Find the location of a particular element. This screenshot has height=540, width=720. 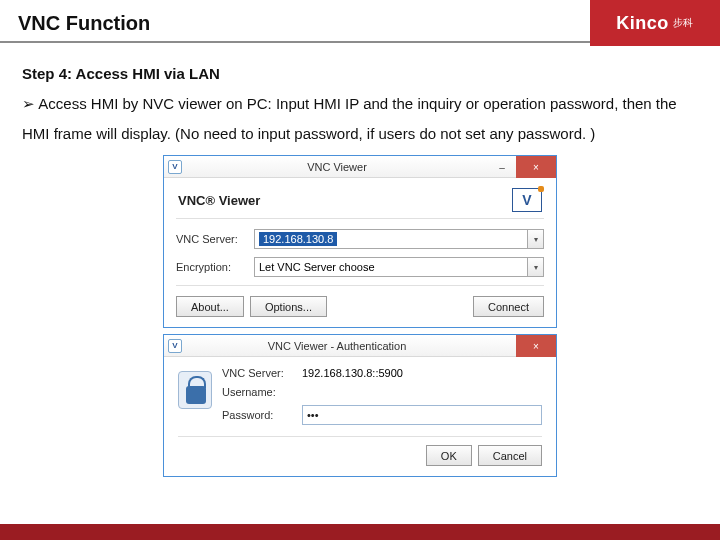

brand-logo: Kinco 步科 is located at coordinates (655, 23).